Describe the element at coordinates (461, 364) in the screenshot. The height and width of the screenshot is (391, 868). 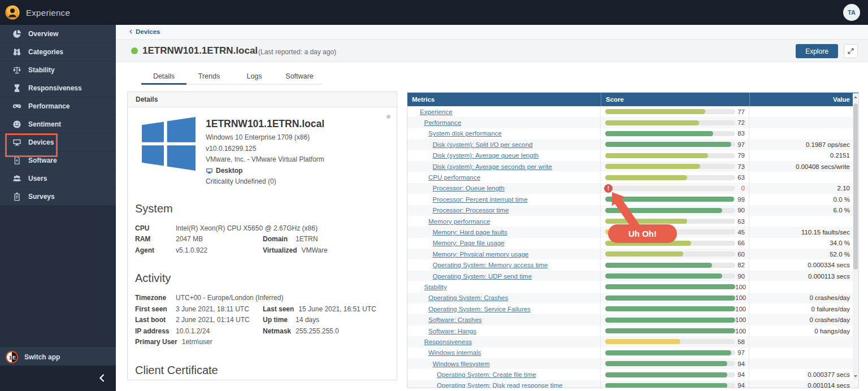
I see `metric-link: Windows filesystem` at that location.